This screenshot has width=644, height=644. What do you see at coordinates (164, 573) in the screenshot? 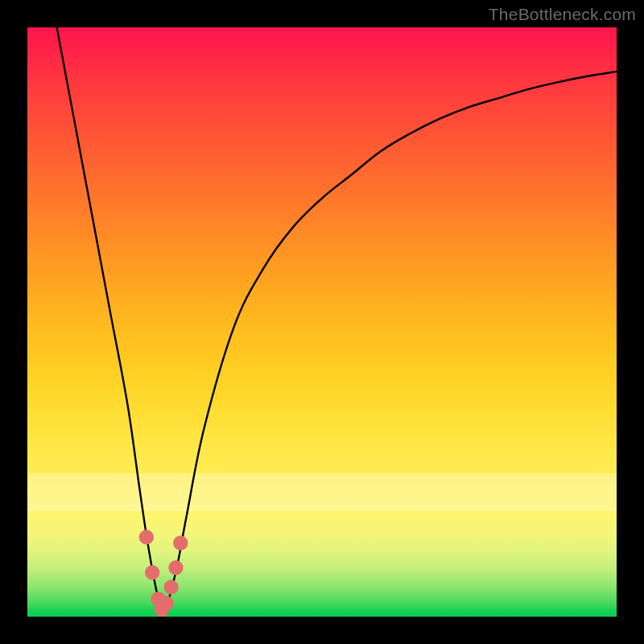
I see `optimal-range-markers` at bounding box center [164, 573].